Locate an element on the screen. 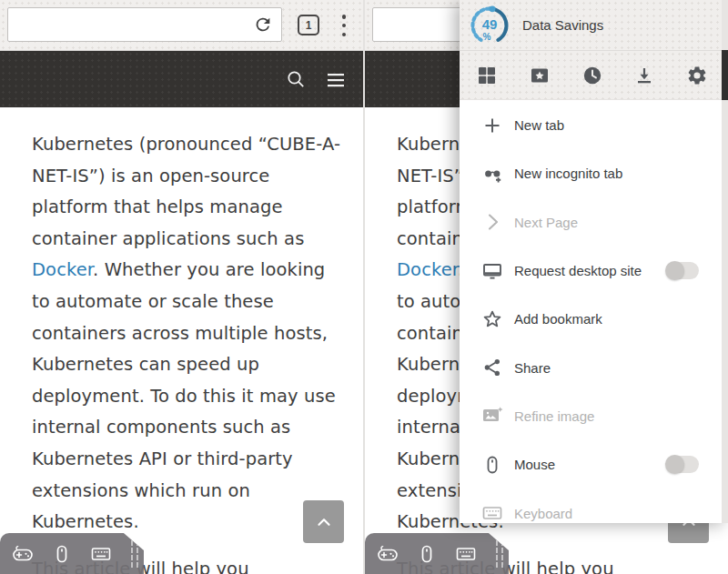 Image resolution: width=728 pixels, height=574 pixels. article-line: Docker. Whether you are looking is located at coordinates (197, 271).